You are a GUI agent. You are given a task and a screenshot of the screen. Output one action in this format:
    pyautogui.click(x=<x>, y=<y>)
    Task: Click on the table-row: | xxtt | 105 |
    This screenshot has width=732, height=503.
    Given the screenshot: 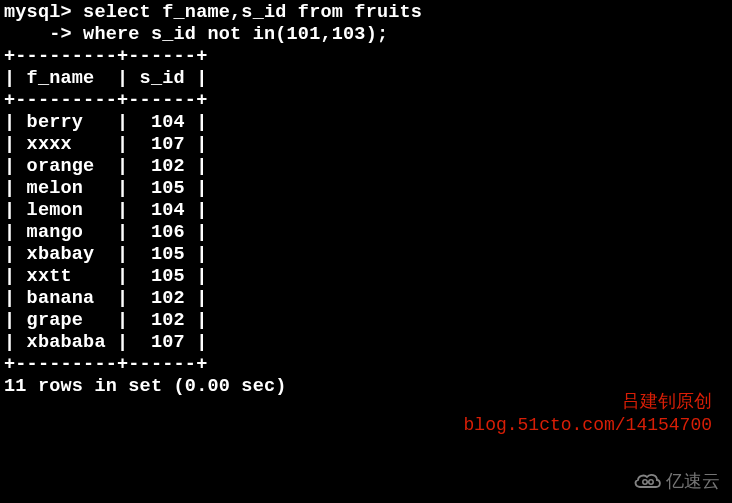 What is the action you would take?
    pyautogui.click(x=106, y=276)
    